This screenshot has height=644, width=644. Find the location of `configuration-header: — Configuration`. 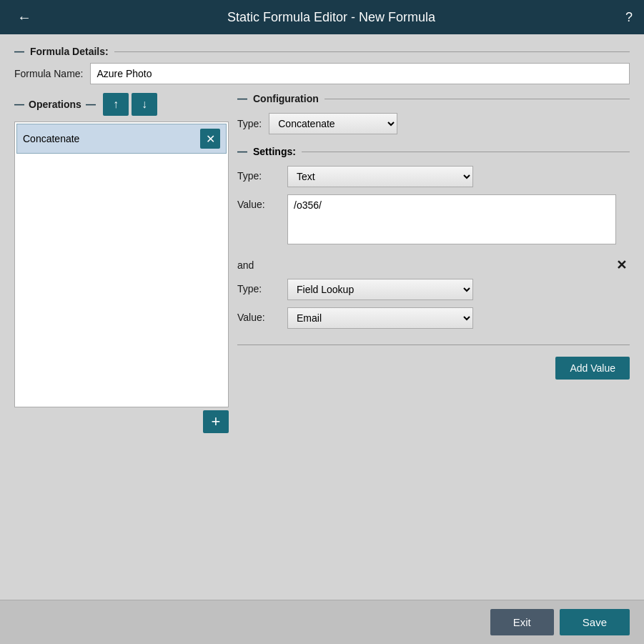

configuration-header: — Configuration is located at coordinates (433, 99).